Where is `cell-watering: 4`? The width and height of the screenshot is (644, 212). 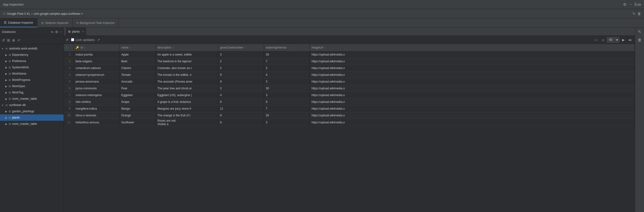 cell-watering: 4 is located at coordinates (286, 75).